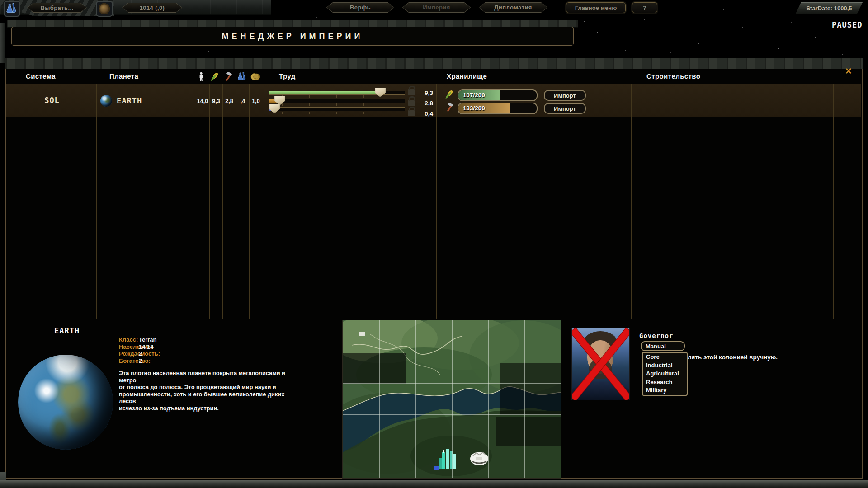 The height and width of the screenshot is (488, 868). What do you see at coordinates (152, 8) in the screenshot?
I see `funds-button: 1014 (,0)` at bounding box center [152, 8].